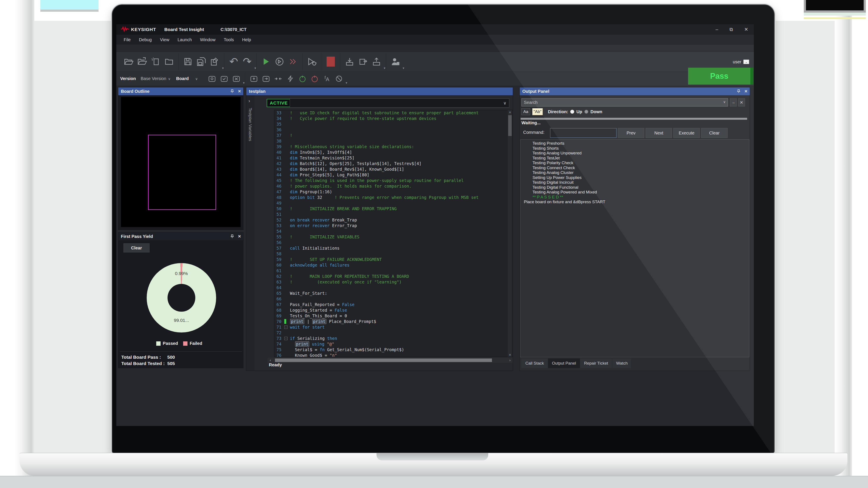 This screenshot has width=868, height=488. Describe the element at coordinates (562, 112) in the screenshot. I see `search-options: Aa "Ab" Direction: Up Down` at that location.